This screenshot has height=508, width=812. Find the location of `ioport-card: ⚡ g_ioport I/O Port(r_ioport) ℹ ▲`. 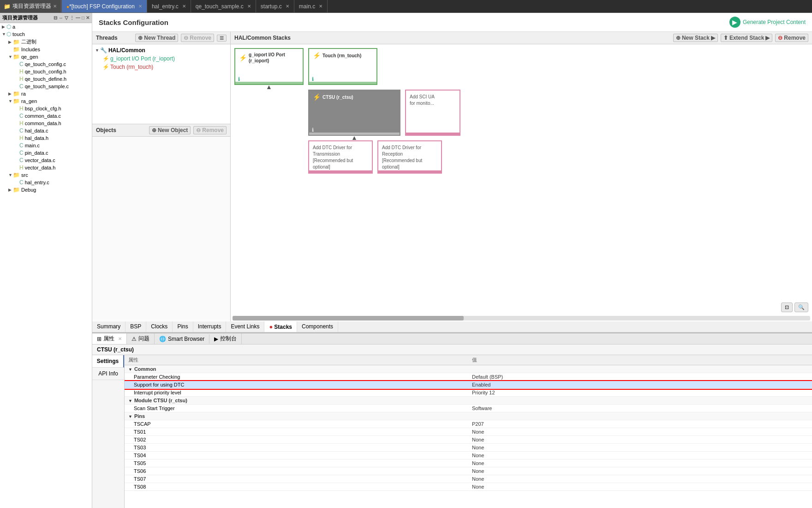

ioport-card: ⚡ g_ioport I/O Port(r_ioport) ℹ ▲ is located at coordinates (269, 67).